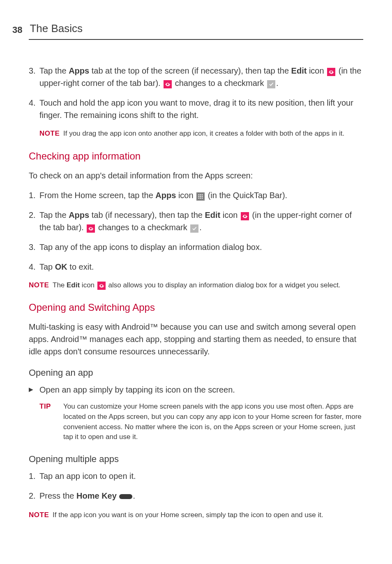 This screenshot has height=564, width=392. I want to click on page-header: 38 The Basics, so click(196, 30).